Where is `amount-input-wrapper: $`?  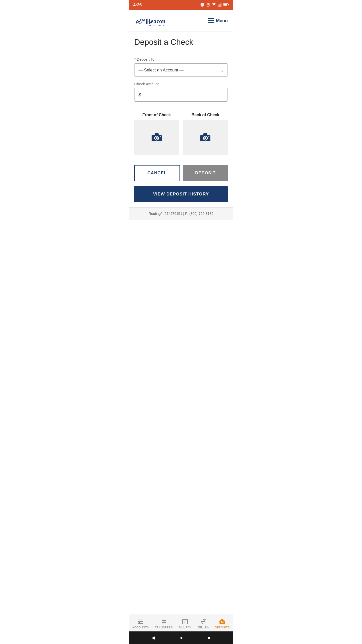
amount-input-wrapper: $ is located at coordinates (181, 95).